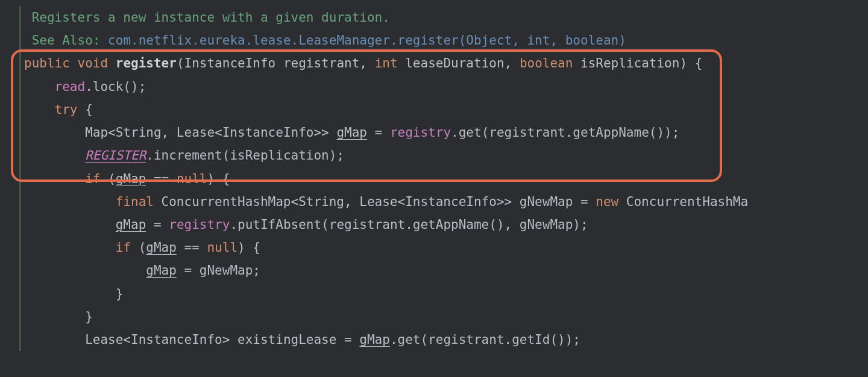 The width and height of the screenshot is (868, 377). Describe the element at coordinates (162, 270) in the screenshot. I see `var-gmap-assign-2: gMap` at that location.